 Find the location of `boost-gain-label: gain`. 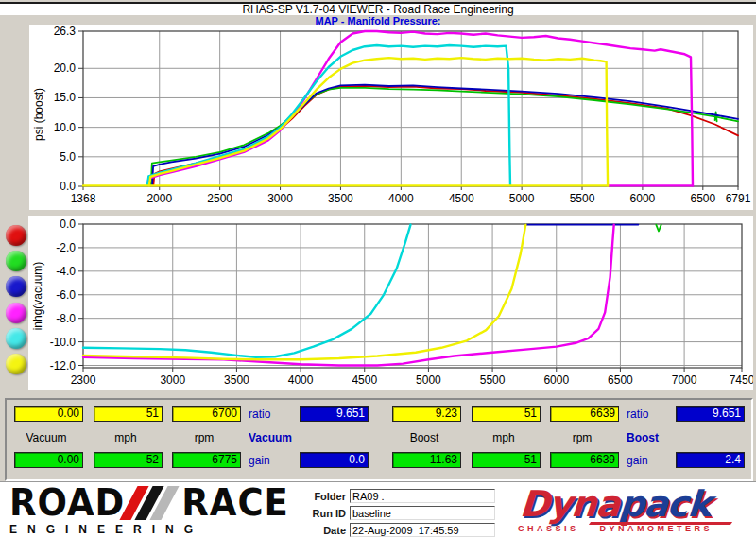

boost-gain-label: gain is located at coordinates (637, 460).